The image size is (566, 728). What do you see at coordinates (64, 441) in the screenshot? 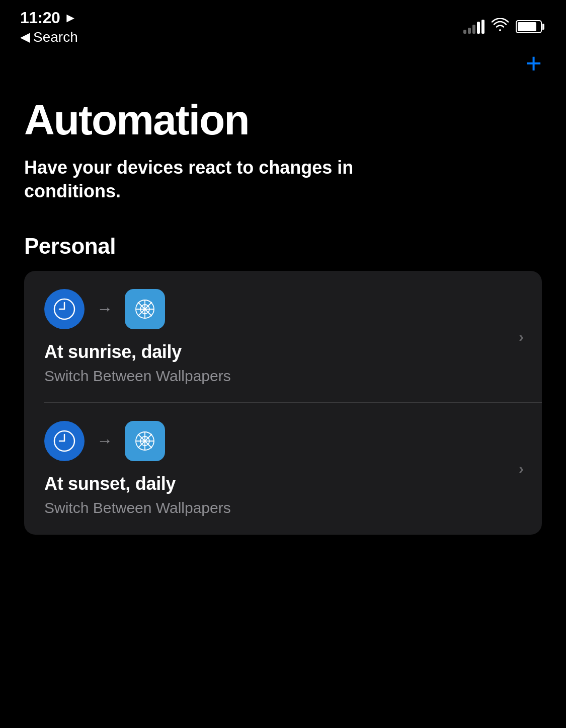
I see `clock-icon-sunset` at bounding box center [64, 441].